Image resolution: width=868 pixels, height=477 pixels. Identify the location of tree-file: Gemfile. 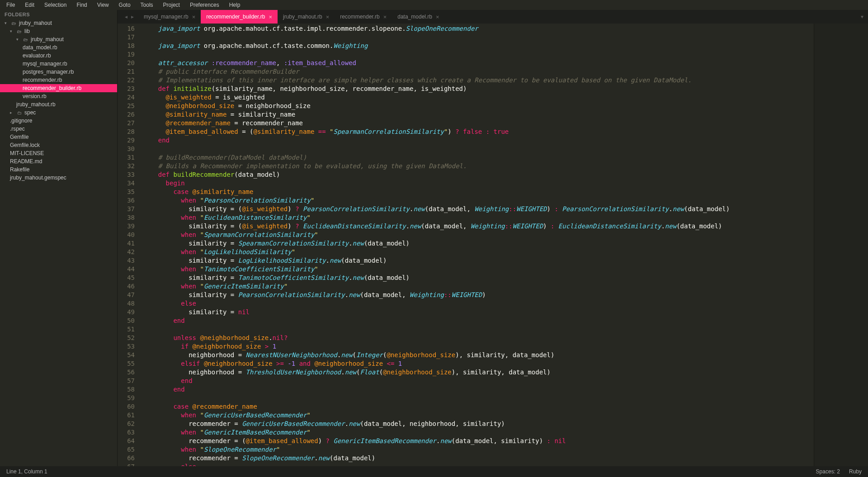
(59, 137).